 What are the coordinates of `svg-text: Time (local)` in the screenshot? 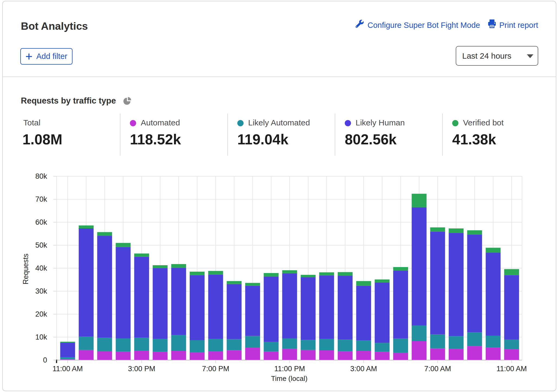 It's located at (290, 378).